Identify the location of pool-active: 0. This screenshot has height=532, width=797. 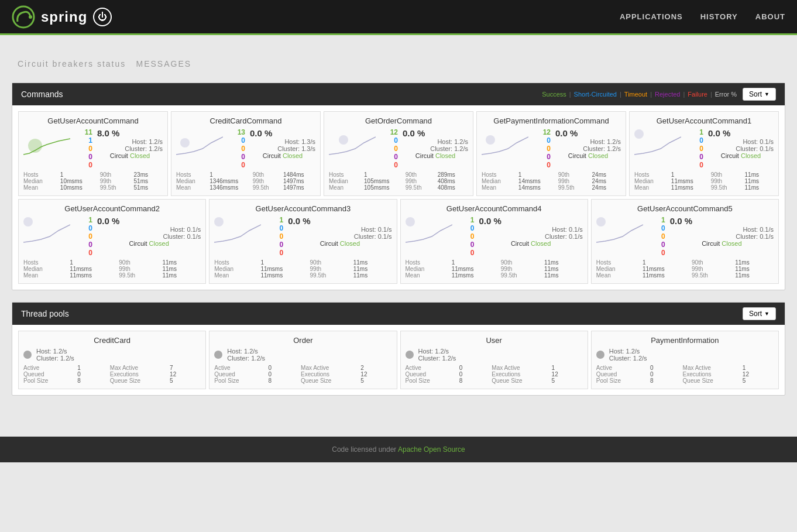
(283, 368).